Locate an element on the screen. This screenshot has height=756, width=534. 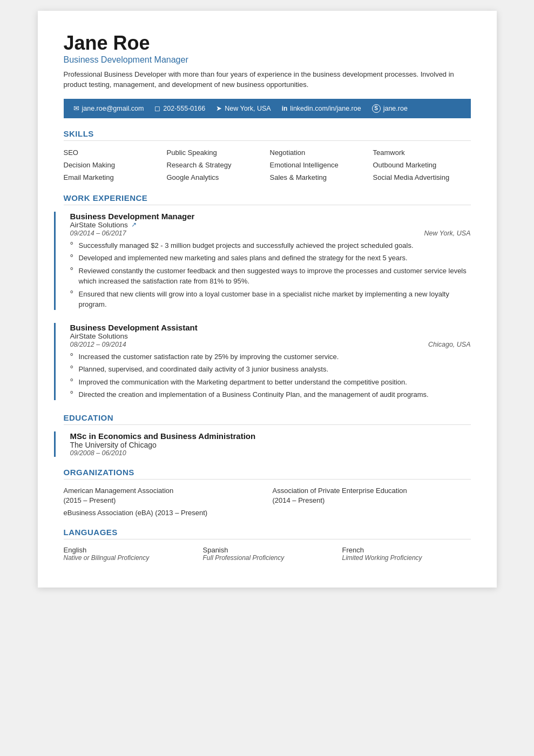
contact-linkedin: in linkedin.com/in/jane.roe is located at coordinates (322, 109).